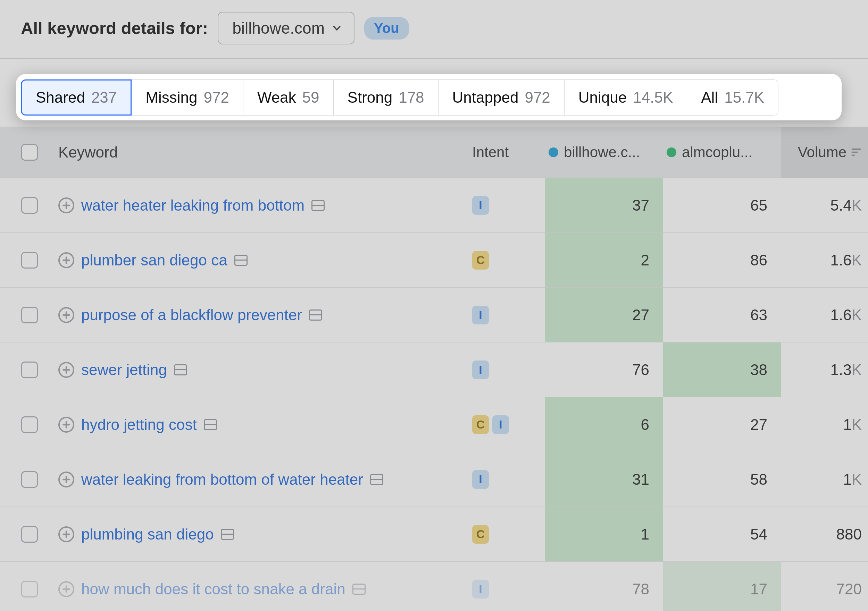 The height and width of the screenshot is (611, 868). I want to click on table-header: Keyword Intent billhowe.c... almcoplu...…, so click(434, 152).